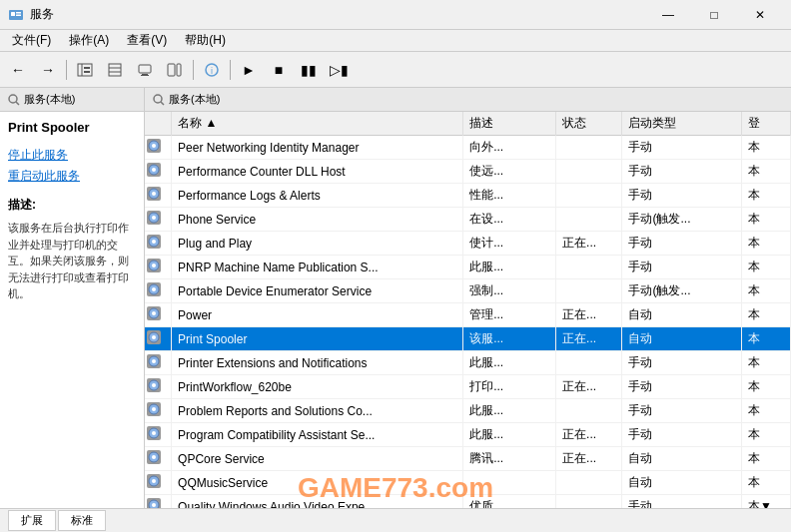  Describe the element at coordinates (206, 40) in the screenshot. I see `menu-help: 帮助(H)` at that location.